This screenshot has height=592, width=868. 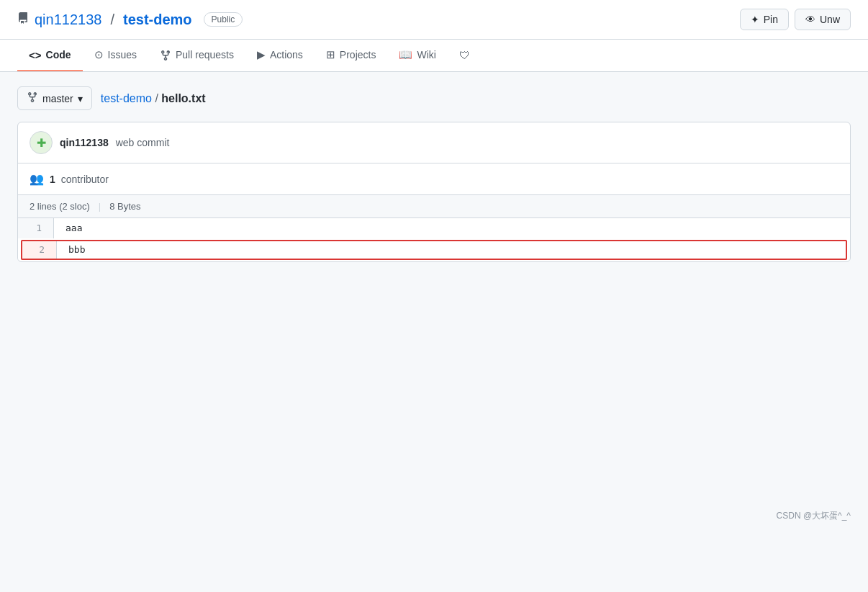 I want to click on pr-icon, so click(x=166, y=55).